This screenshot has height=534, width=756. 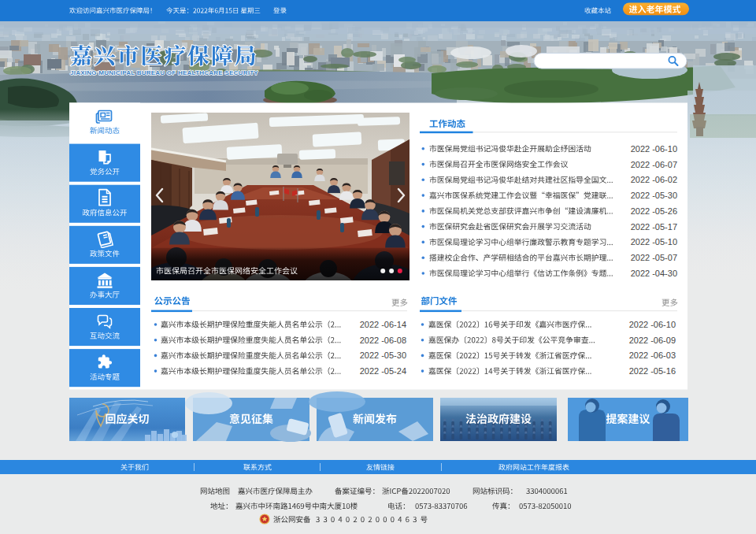 I want to click on svg-text:JIAXING MUNICIPAL BUREAU OF HE: JIAXING MUNICIPAL BUREAU OF HEALTHCARE S…, so click(x=164, y=72).